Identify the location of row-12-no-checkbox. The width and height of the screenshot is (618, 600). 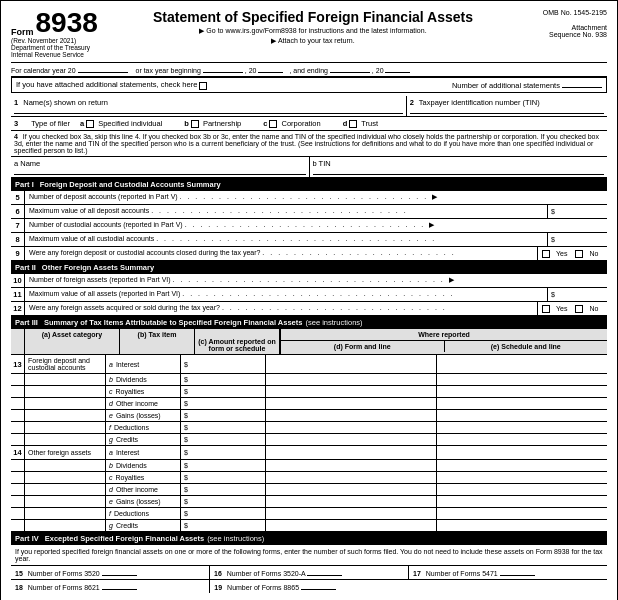
(579, 309).